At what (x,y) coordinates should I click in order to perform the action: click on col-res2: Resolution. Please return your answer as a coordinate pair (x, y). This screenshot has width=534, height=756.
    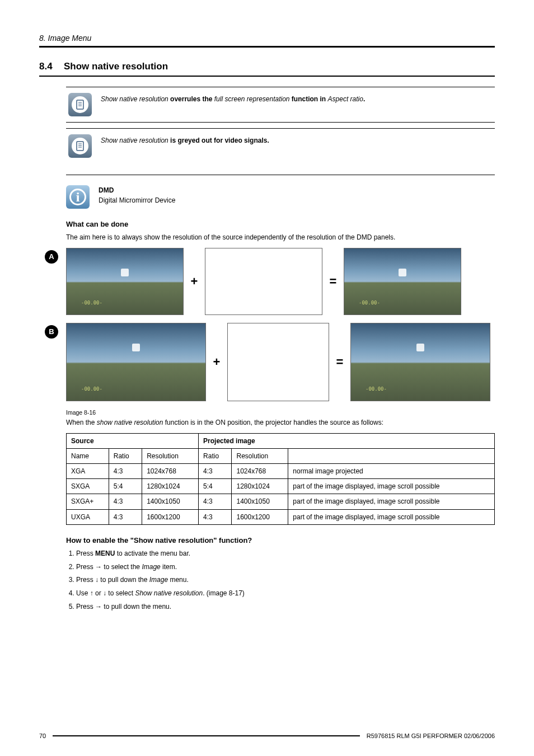
    Looking at the image, I should click on (260, 456).